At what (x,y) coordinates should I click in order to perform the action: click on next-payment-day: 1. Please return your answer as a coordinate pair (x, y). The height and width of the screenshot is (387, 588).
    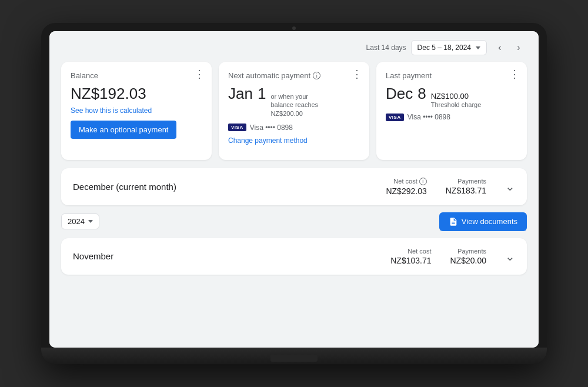
    Looking at the image, I should click on (262, 94).